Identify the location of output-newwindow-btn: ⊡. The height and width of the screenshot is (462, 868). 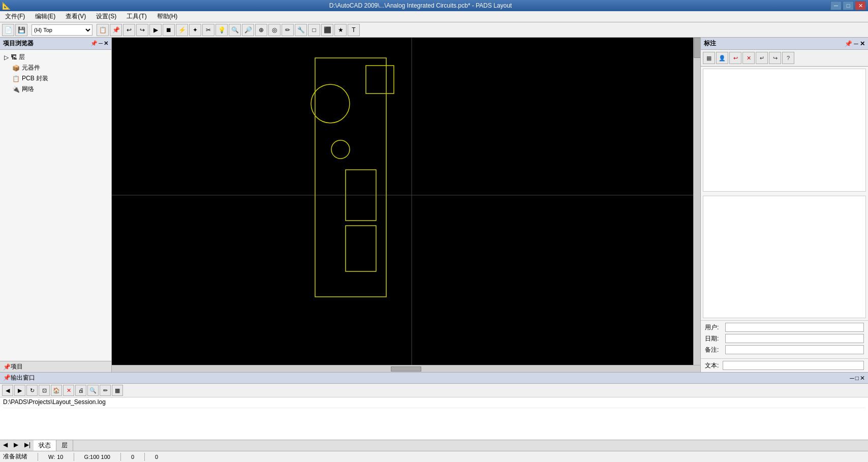
(44, 390).